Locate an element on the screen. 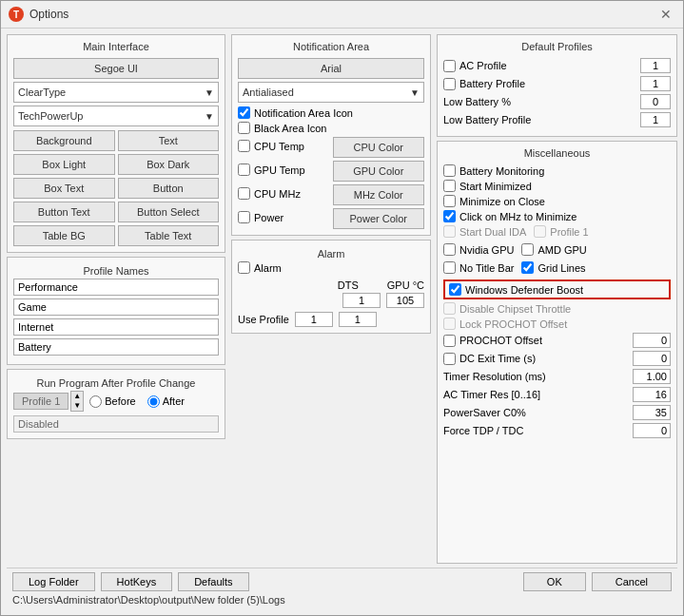 The image size is (684, 616). button-text-button: Button Text is located at coordinates (65, 212).